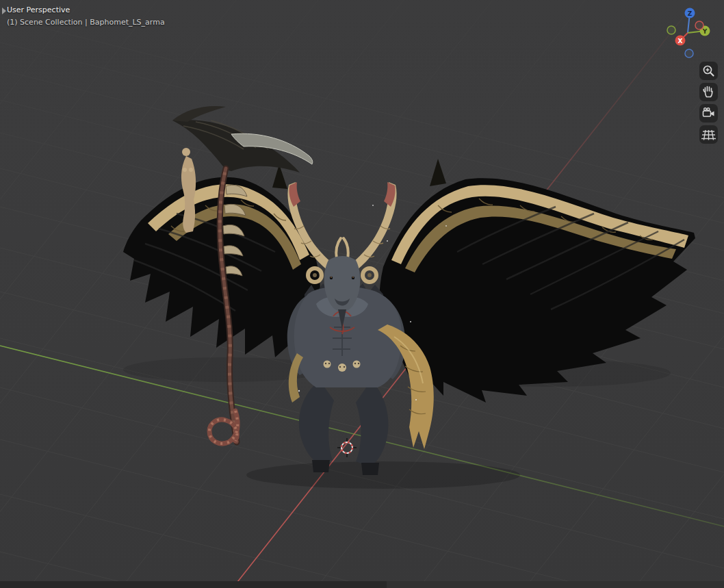  What do you see at coordinates (680, 41) in the screenshot?
I see `gizmo-axis-x-positive: X` at bounding box center [680, 41].